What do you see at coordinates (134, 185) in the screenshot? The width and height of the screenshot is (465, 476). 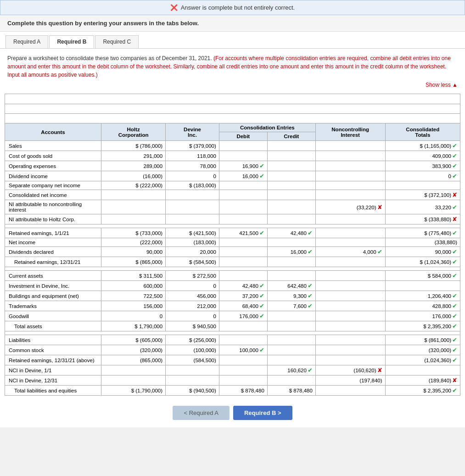 I see `table-cell: $ (222,000)` at bounding box center [134, 185].